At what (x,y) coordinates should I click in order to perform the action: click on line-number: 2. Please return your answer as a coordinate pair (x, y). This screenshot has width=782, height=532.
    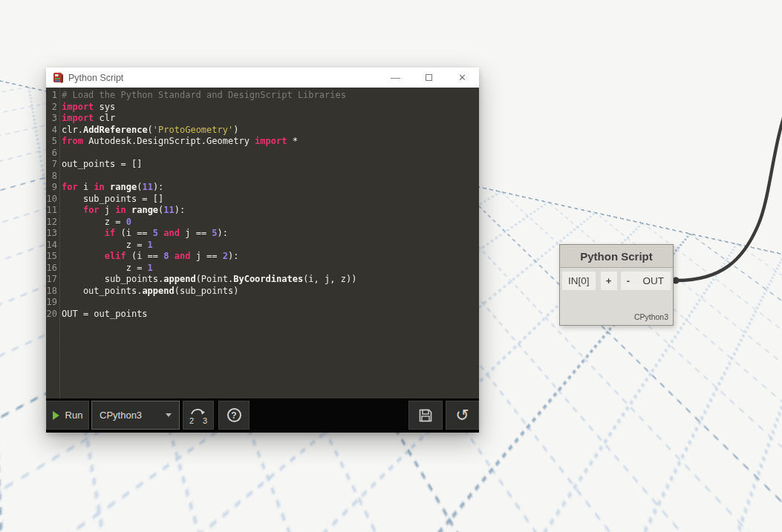
    Looking at the image, I should click on (52, 108).